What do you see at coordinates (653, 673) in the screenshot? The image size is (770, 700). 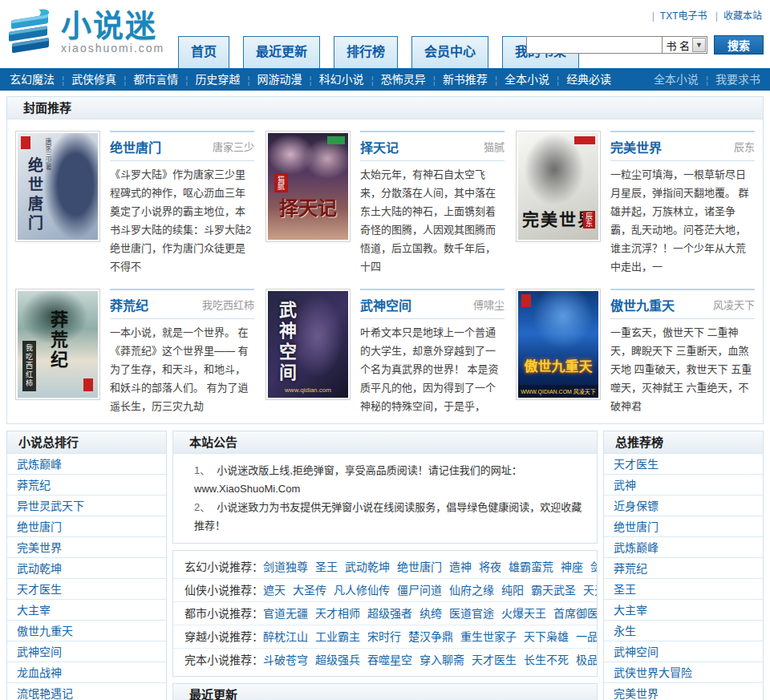 I see `novel-link: 武侠世界大冒险` at bounding box center [653, 673].